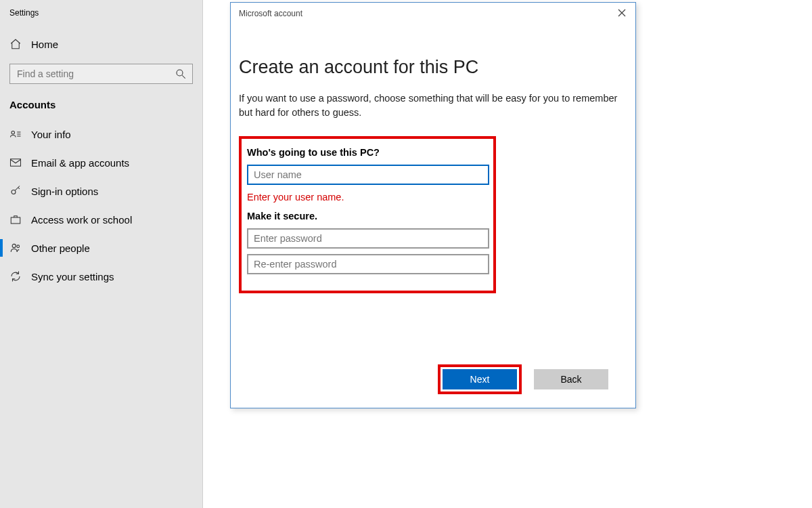  I want to click on home-icon, so click(16, 44).